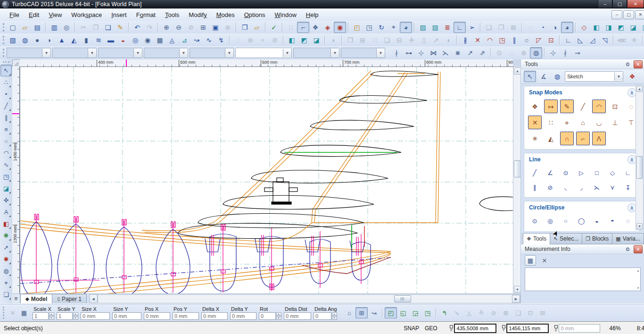 This screenshot has width=644, height=334. I want to click on surface-stack-tool: ⊚, so click(250, 40).